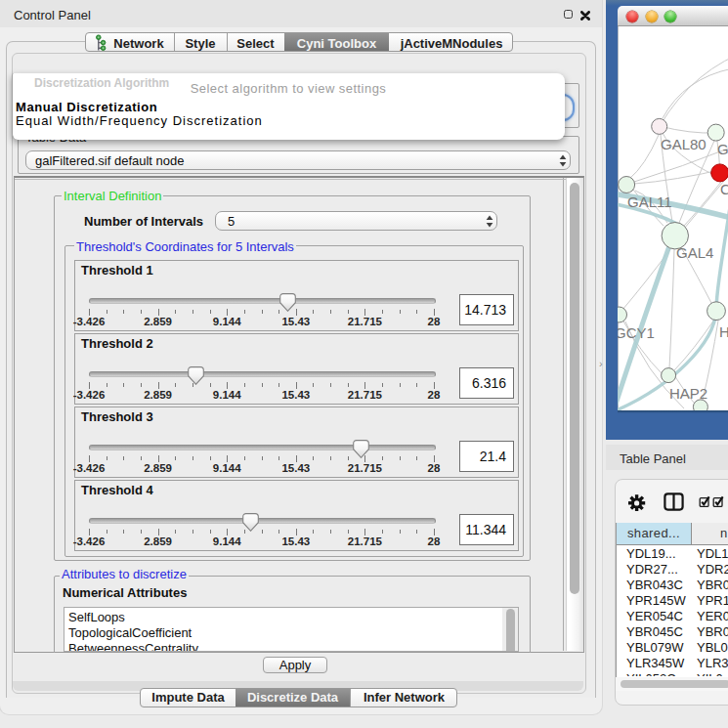 The height and width of the screenshot is (728, 728). Describe the element at coordinates (724, 190) in the screenshot. I see `svg-text: C` at that location.